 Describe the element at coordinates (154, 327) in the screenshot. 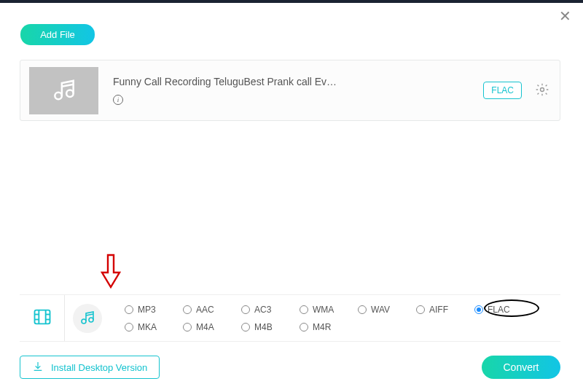

I see `format-option-mka: MKA` at that location.